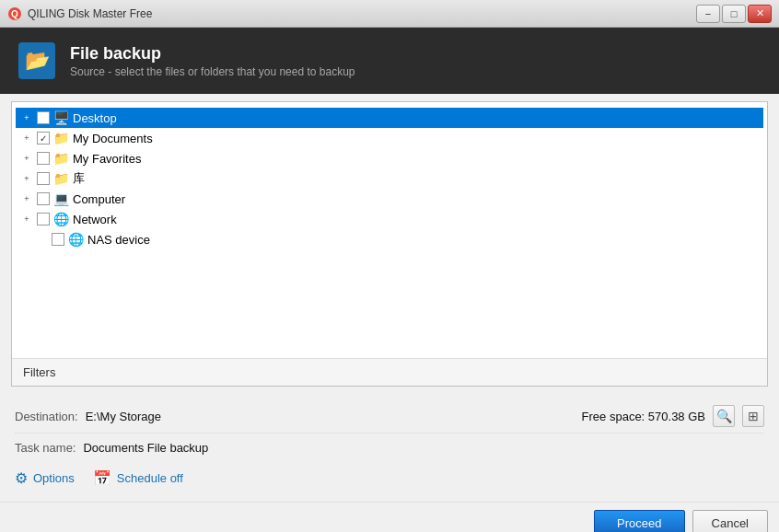 Image resolution: width=779 pixels, height=532 pixels. What do you see at coordinates (734, 14) in the screenshot?
I see `maximize-button: □` at bounding box center [734, 14].